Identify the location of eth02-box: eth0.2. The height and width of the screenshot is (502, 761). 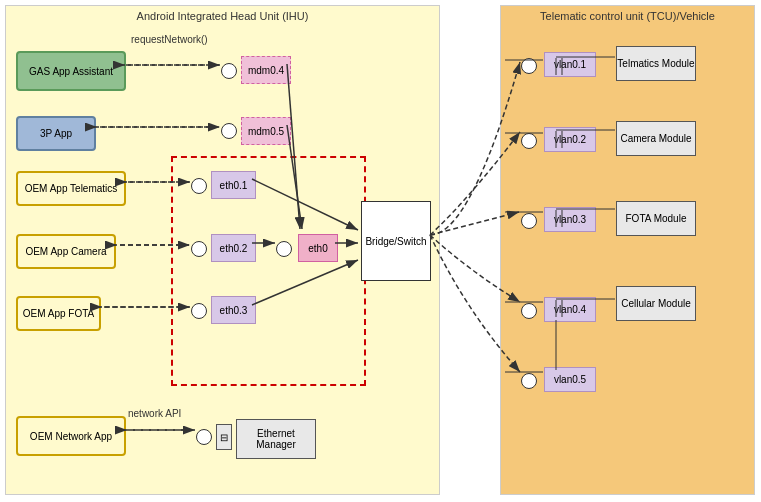
(234, 248).